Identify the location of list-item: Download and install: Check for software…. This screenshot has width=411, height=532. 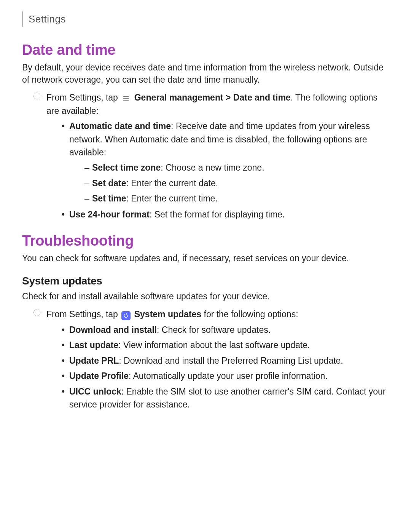
(225, 330).